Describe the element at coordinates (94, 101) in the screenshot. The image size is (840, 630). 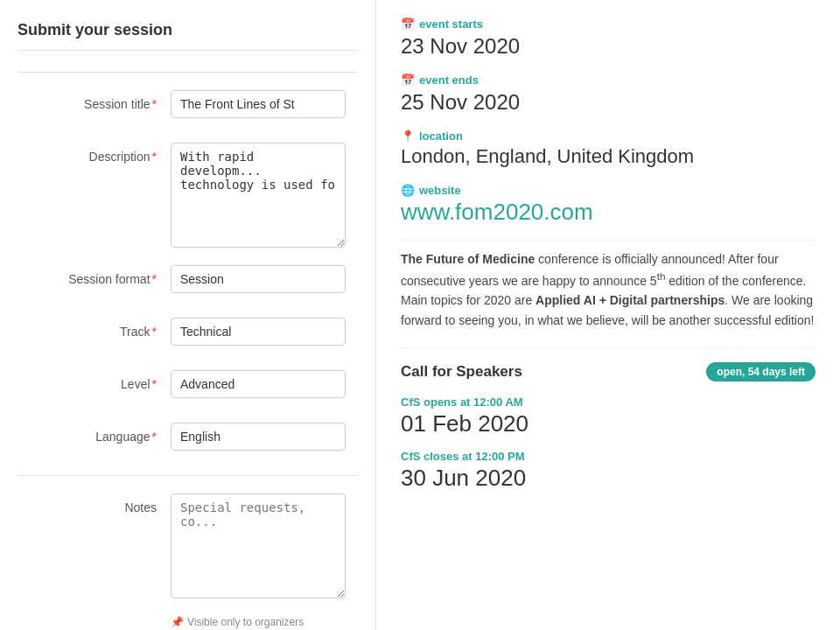
I see `session-title-label: Session title*` at that location.